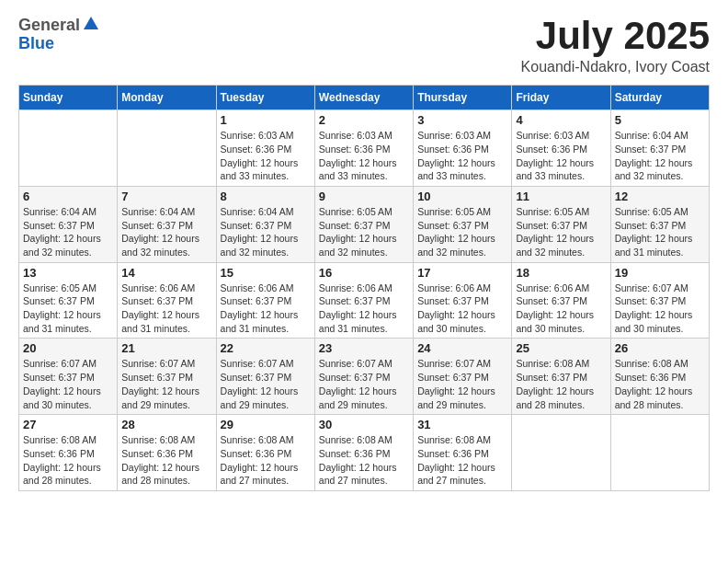 The height and width of the screenshot is (563, 728). Describe the element at coordinates (68, 453) in the screenshot. I see `calendar-cell: 27Sunrise: 6:08 AMSunset: 6:36 PMDayligh…` at that location.